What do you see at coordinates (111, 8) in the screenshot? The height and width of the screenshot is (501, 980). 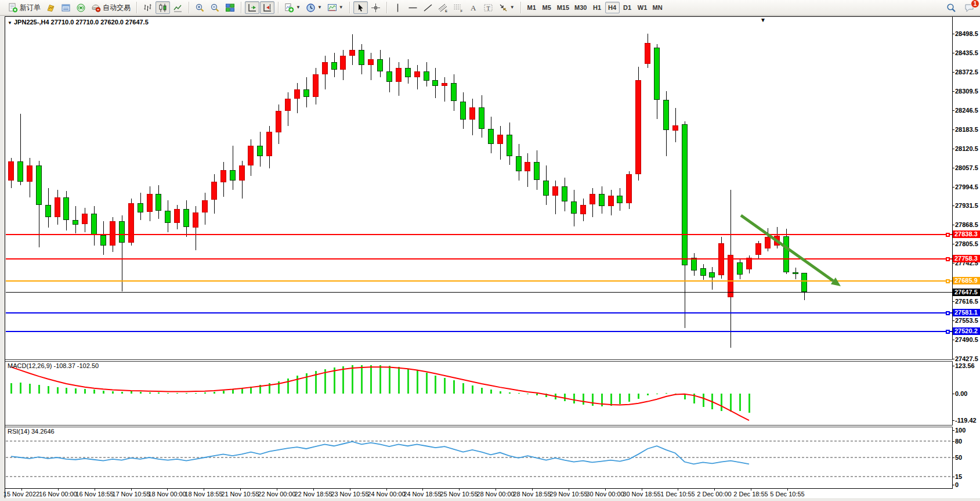 I see `autotrading-button: 自动交易` at bounding box center [111, 8].